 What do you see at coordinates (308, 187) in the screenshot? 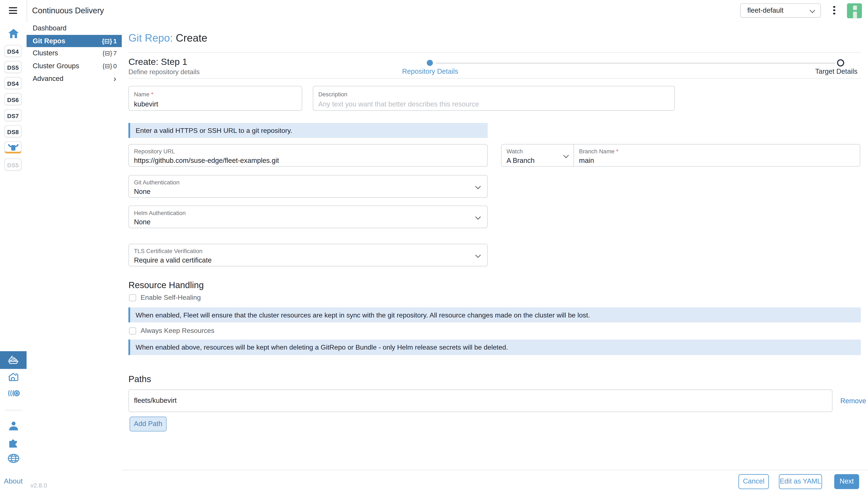
I see `git-authentication-select: Git Authentication None` at bounding box center [308, 187].